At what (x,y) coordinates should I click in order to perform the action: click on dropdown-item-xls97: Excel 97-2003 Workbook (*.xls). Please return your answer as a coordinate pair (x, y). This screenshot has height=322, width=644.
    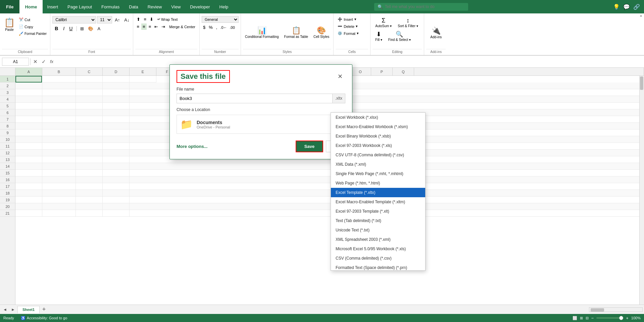
    Looking at the image, I should click on (378, 146).